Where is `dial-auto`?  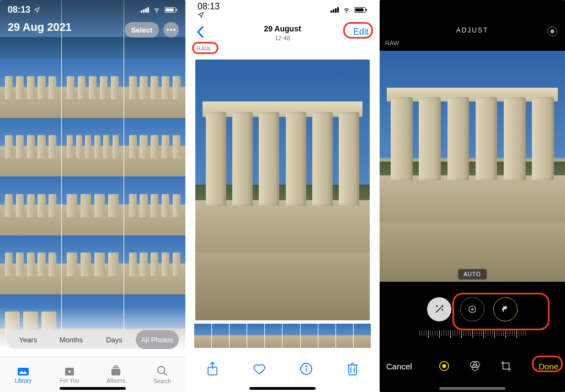 dial-auto is located at coordinates (439, 309).